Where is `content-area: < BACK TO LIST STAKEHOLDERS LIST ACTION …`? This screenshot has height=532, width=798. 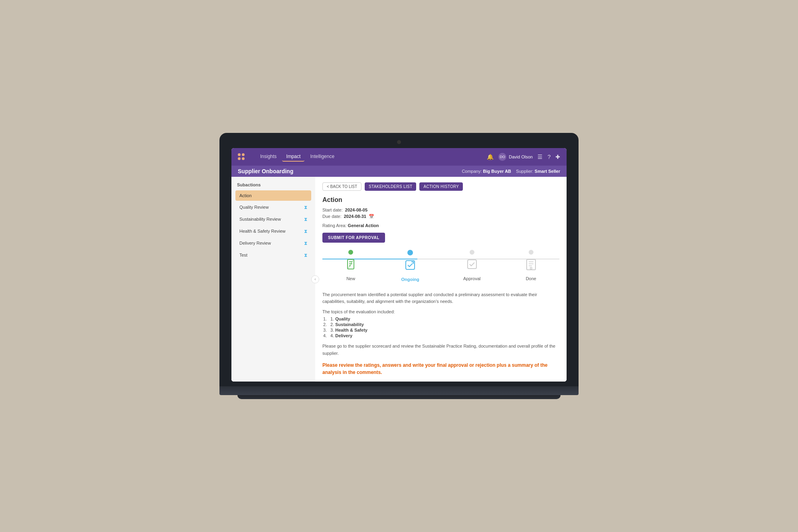
content-area: < BACK TO LIST STAKEHOLDERS LIST ACTION … is located at coordinates (441, 279).